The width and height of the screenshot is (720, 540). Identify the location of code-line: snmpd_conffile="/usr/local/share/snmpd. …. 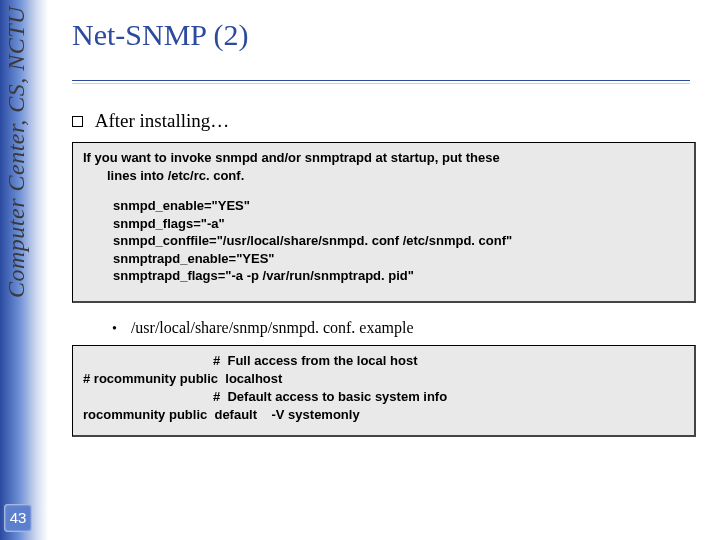
(394, 241).